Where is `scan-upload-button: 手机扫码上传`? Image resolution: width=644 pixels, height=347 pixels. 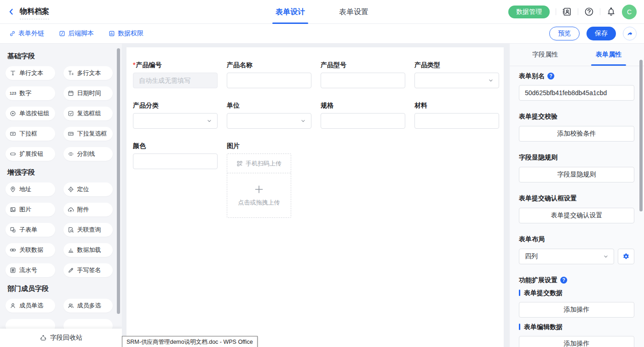 scan-upload-button: 手机扫码上传 is located at coordinates (259, 164).